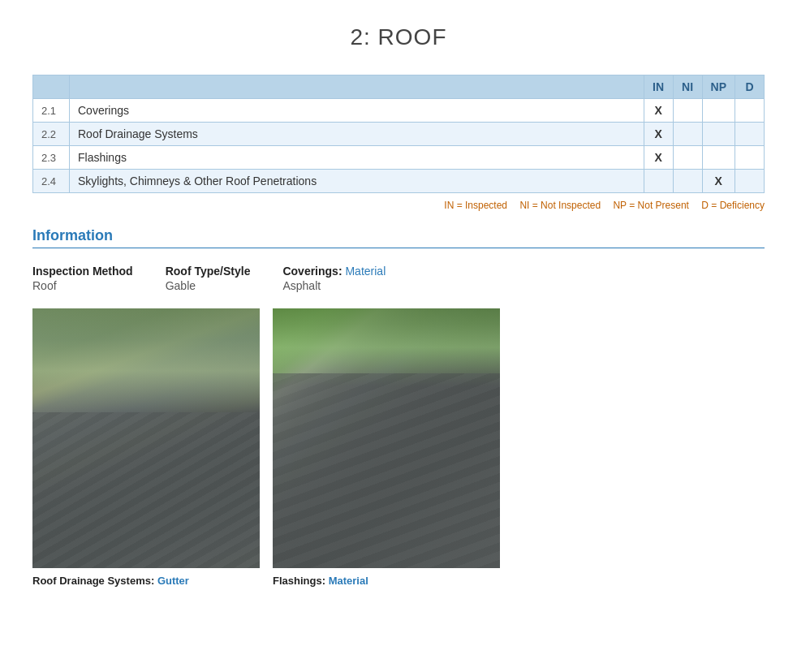 This screenshot has height=672, width=797. I want to click on col-header-ni: NI, so click(687, 88).